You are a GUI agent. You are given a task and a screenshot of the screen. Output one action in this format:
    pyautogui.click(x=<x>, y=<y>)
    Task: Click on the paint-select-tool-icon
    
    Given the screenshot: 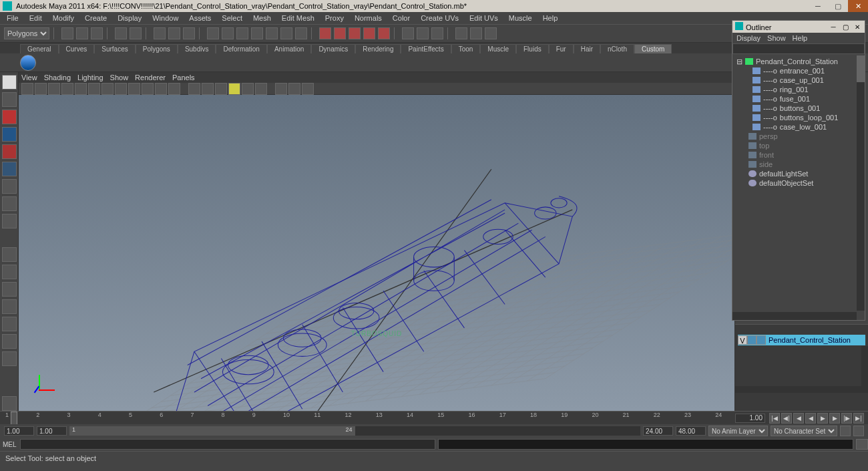 What is the action you would take?
    pyautogui.click(x=9, y=117)
    